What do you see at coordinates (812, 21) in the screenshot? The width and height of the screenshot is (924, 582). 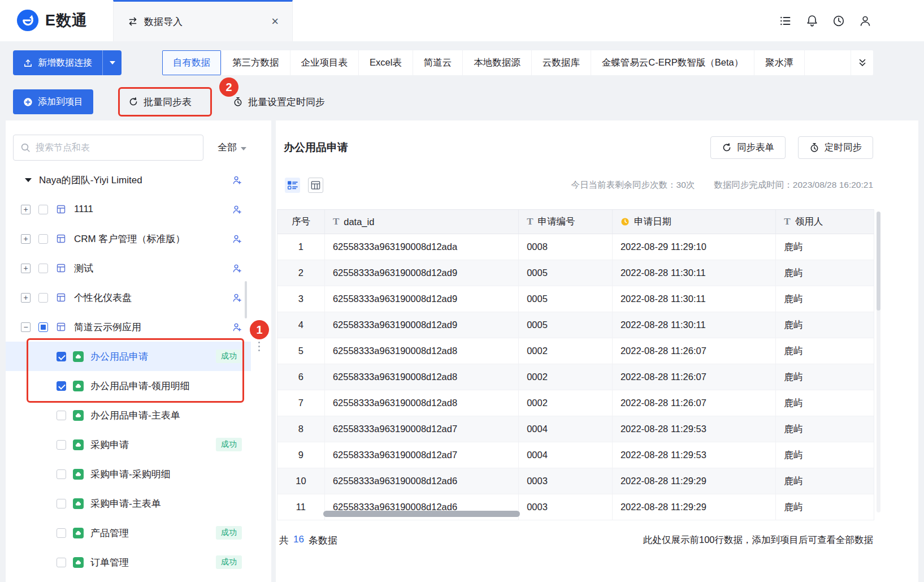 I see `bell-icon` at bounding box center [812, 21].